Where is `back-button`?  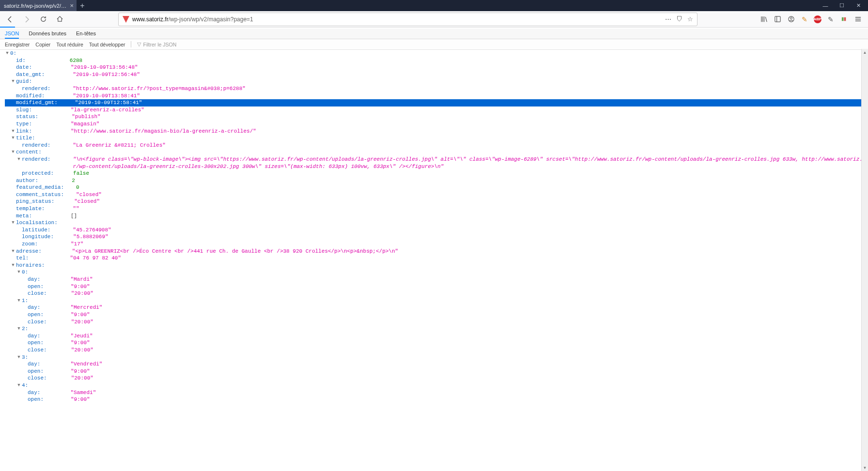
back-button is located at coordinates (10, 19).